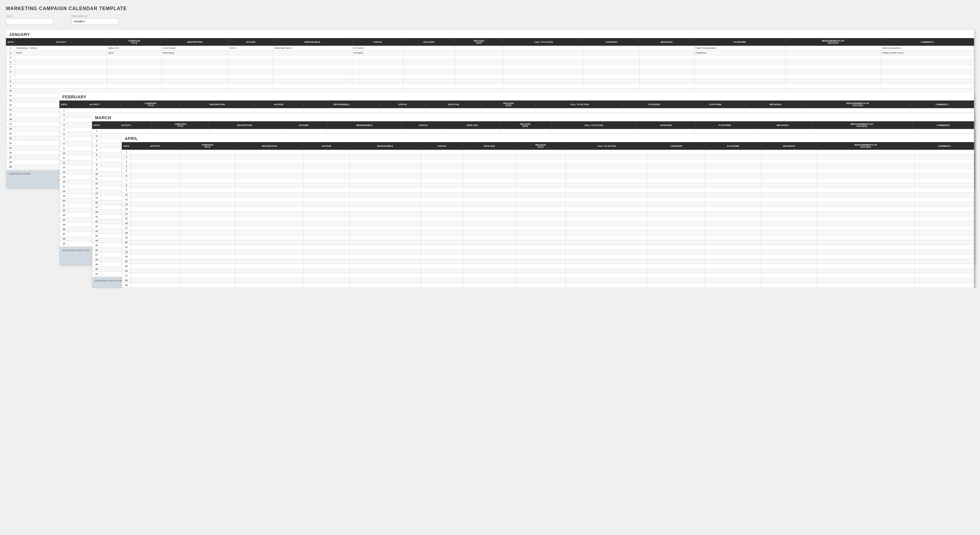 The width and height of the screenshot is (980, 535). I want to click on date-cell: 20, so click(11, 139).